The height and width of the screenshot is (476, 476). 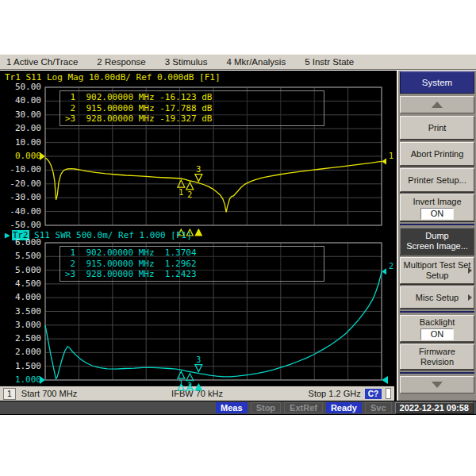 What do you see at coordinates (437, 105) in the screenshot?
I see `scroll-up-button` at bounding box center [437, 105].